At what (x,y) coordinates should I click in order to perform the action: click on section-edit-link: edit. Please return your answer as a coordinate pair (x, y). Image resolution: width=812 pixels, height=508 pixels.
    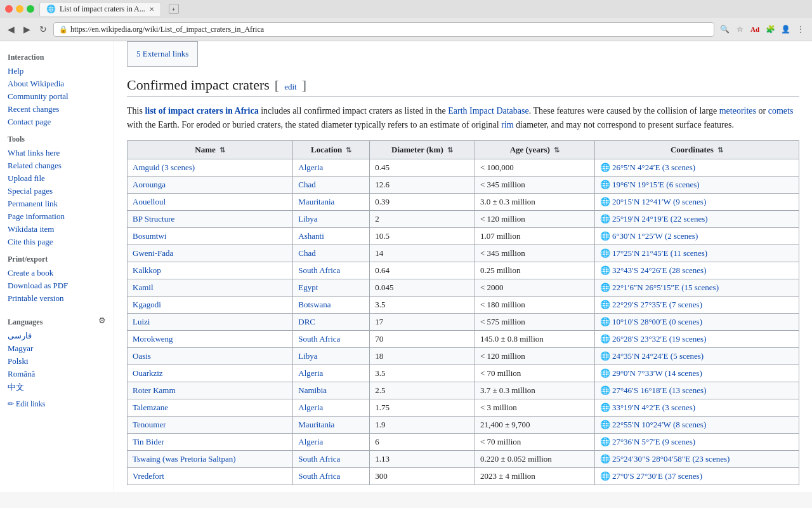
    Looking at the image, I should click on (291, 87).